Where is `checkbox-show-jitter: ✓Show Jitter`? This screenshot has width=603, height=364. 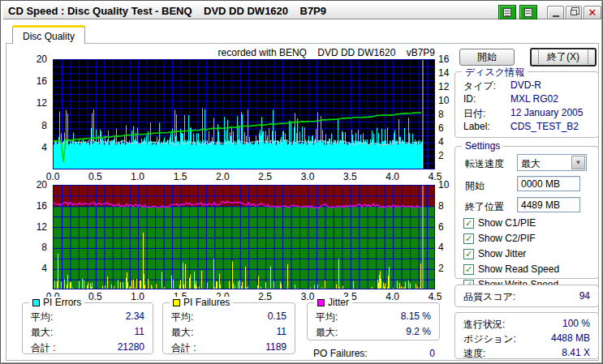
checkbox-show-jitter: ✓Show Jitter is located at coordinates (495, 254).